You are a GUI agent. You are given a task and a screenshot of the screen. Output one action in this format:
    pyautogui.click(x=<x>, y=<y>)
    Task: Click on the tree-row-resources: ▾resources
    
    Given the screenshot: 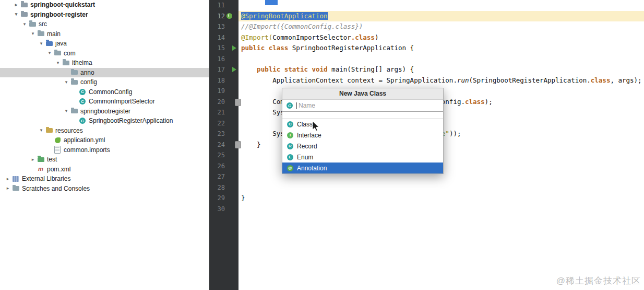 What is the action you would take?
    pyautogui.click(x=104, y=131)
    